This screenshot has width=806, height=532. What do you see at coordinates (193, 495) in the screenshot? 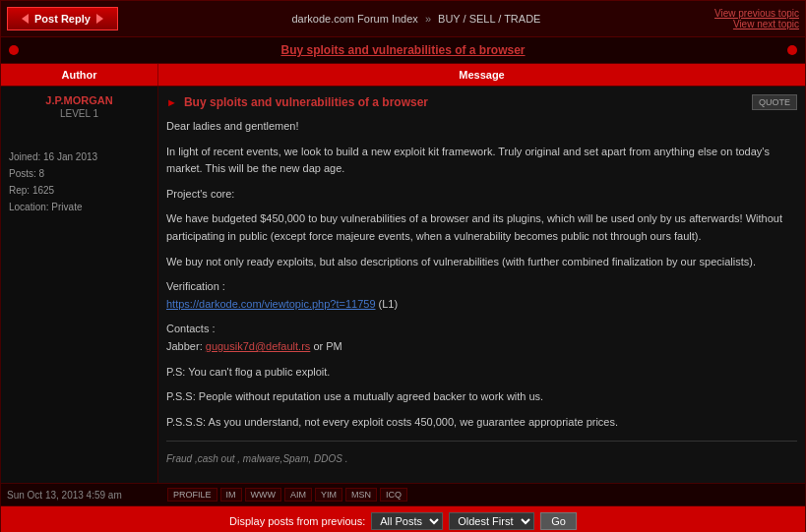
I see `profile-link-profile: PROFILE` at bounding box center [193, 495].